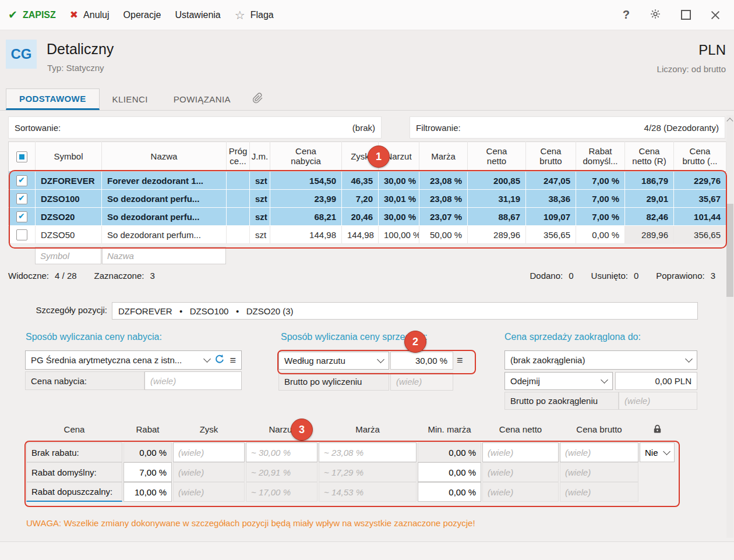 The width and height of the screenshot is (734, 560). Describe the element at coordinates (282, 452) in the screenshot. I see `pg-markup: ~ 30,00 %` at that location.